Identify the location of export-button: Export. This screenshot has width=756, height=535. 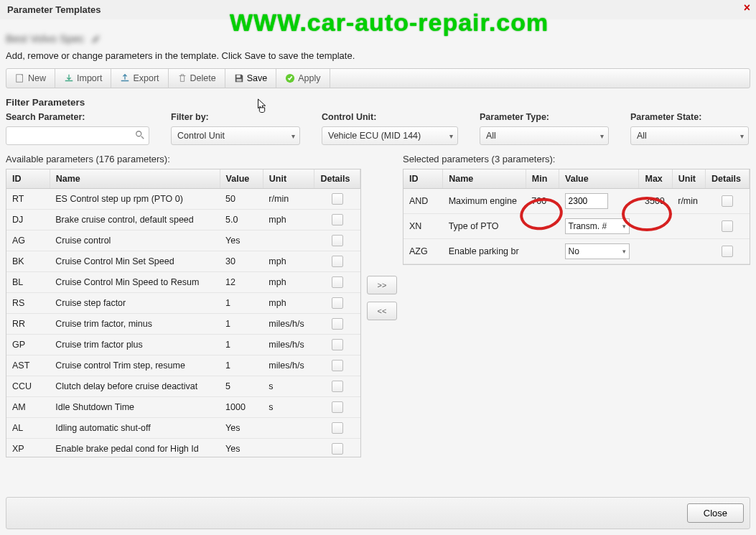
(139, 78).